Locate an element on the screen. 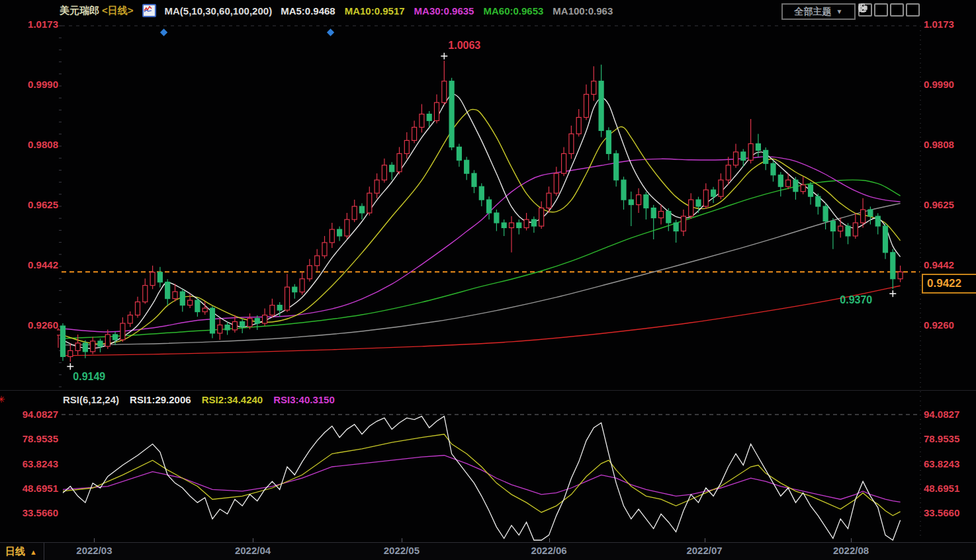  mini-chart-icon is located at coordinates (150, 11).